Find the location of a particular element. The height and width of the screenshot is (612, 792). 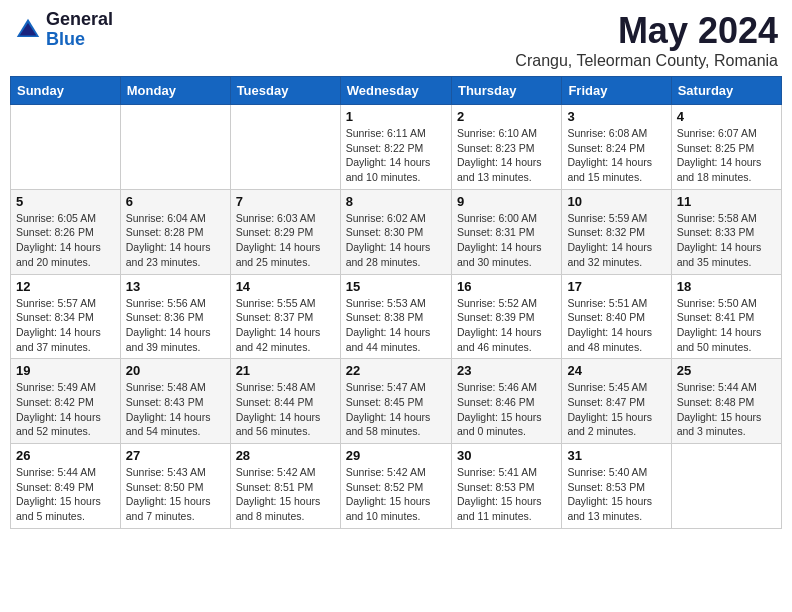

day-number: 21 is located at coordinates (286, 370).